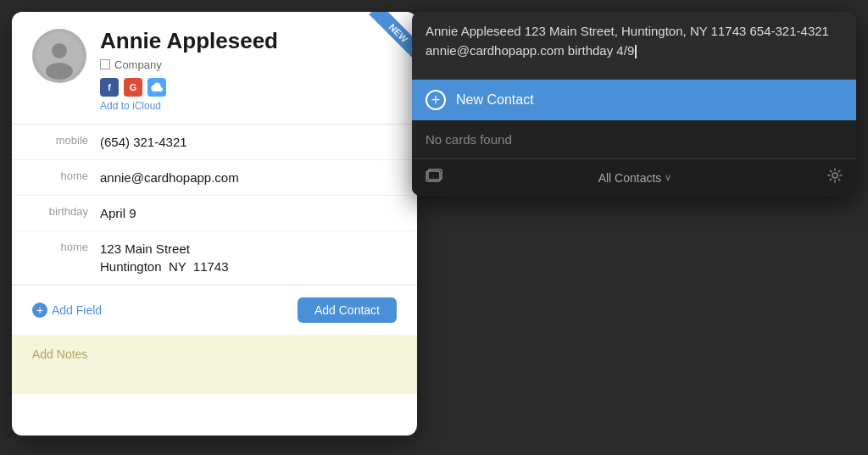 The height and width of the screenshot is (455, 868). What do you see at coordinates (248, 41) in the screenshot?
I see `contact-name: Annie Appleseed` at bounding box center [248, 41].